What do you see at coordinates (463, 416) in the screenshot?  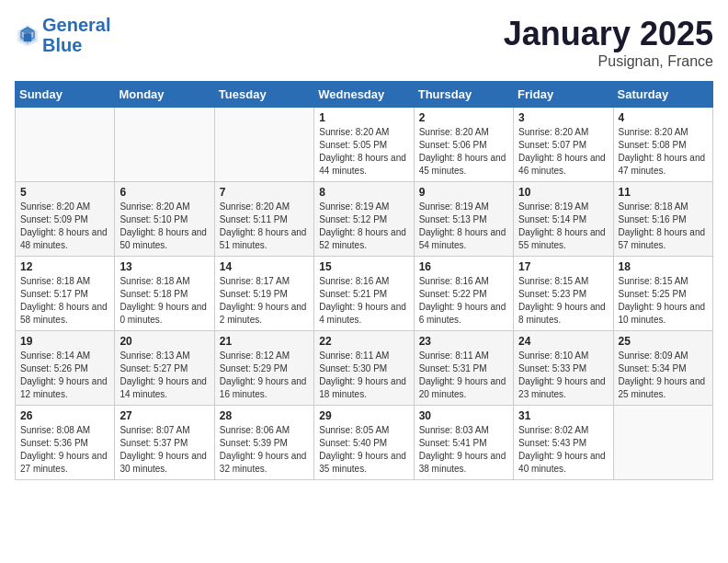 I see `day-number: 30` at bounding box center [463, 416].